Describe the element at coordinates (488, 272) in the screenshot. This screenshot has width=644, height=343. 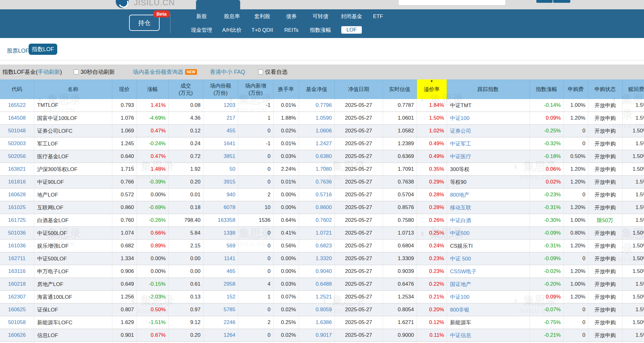
I see `cell-index: CSSW电子` at that location.